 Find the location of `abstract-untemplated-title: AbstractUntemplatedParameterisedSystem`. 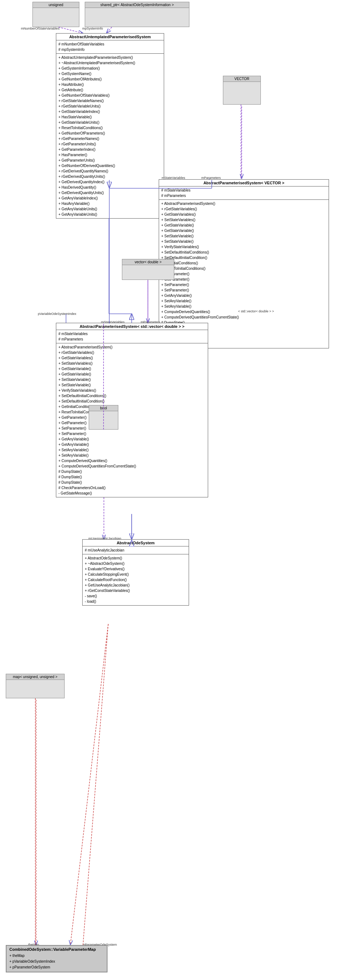

abstract-untemplated-title: AbstractUntemplatedParameterisedSystem is located at coordinates (110, 37).